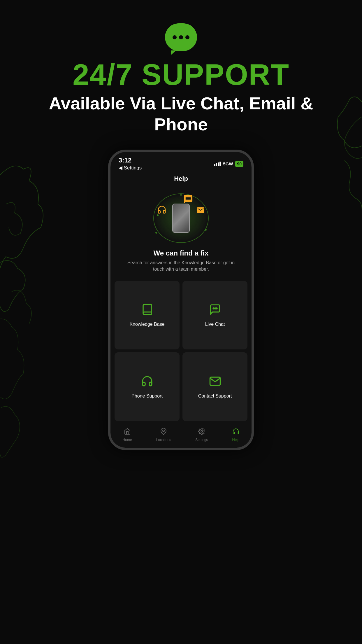  Describe the element at coordinates (215, 383) in the screenshot. I see `contact-support-icon` at that location.